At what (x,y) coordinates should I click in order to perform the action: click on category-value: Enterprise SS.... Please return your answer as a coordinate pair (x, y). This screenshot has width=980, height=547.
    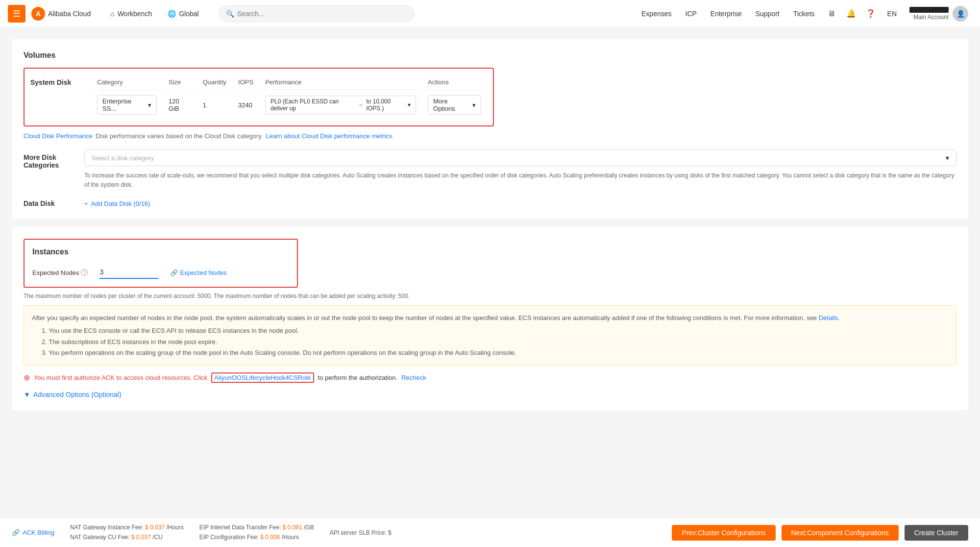
    Looking at the image, I should click on (124, 105).